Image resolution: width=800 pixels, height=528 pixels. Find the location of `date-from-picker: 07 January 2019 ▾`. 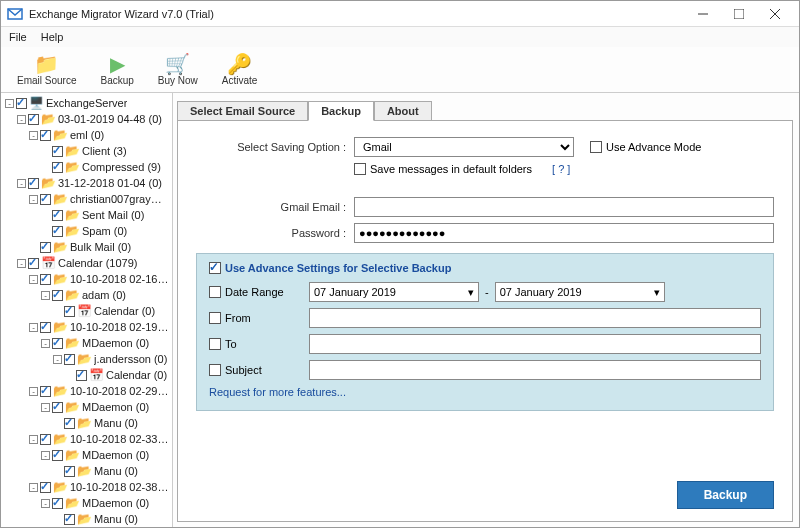

date-from-picker: 07 January 2019 ▾ is located at coordinates (394, 292).